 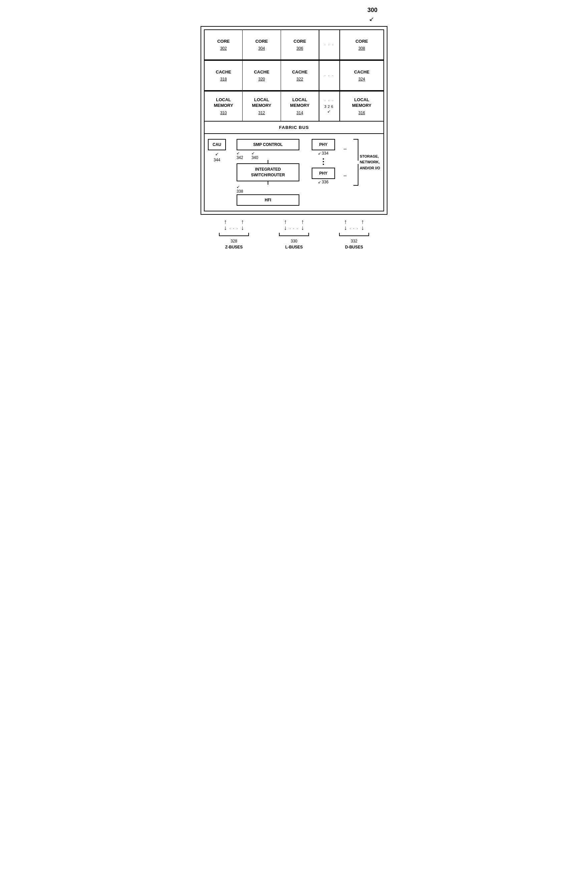 What do you see at coordinates (363, 222) in the screenshot?
I see `d-up-arrow-2: ↑` at bounding box center [363, 222].